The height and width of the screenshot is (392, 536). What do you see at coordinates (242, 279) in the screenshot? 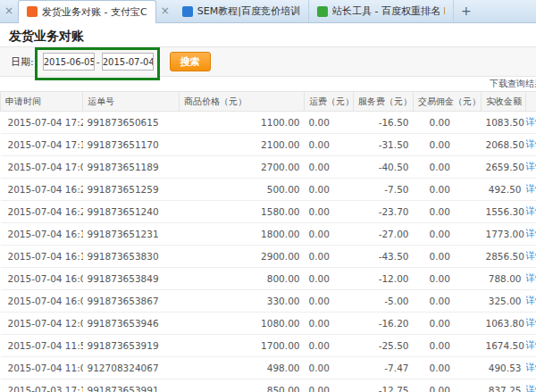
I see `table-cell: 800.00` at bounding box center [242, 279].